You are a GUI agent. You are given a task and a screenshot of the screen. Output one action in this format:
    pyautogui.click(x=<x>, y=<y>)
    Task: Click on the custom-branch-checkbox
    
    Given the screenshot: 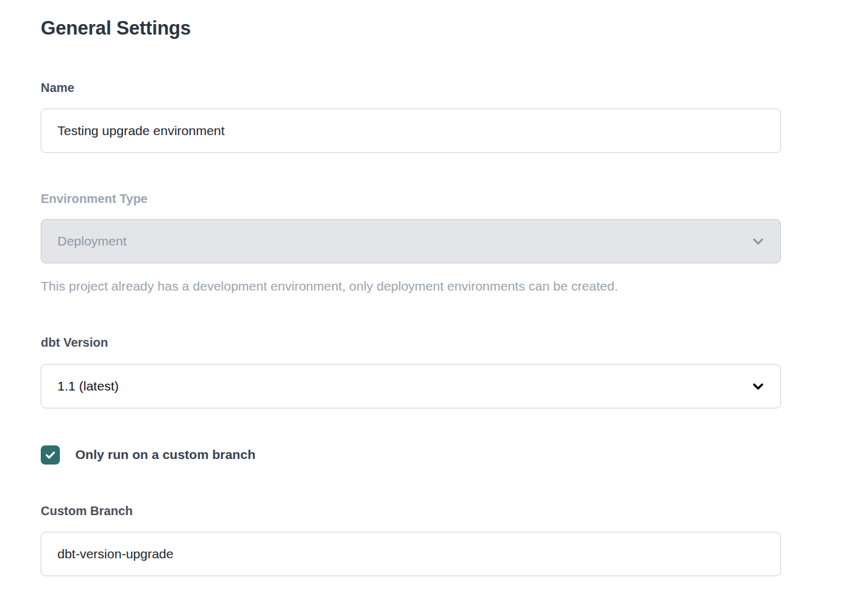 What is the action you would take?
    pyautogui.click(x=51, y=455)
    